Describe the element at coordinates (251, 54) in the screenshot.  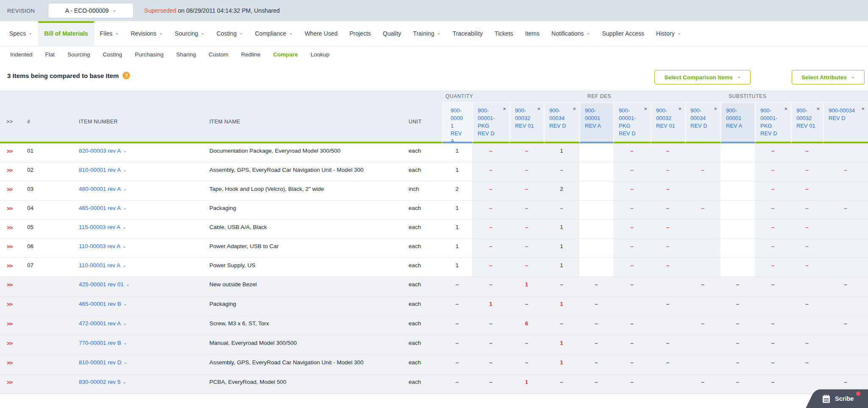
I see `subtab-redline: Redline` at that location.